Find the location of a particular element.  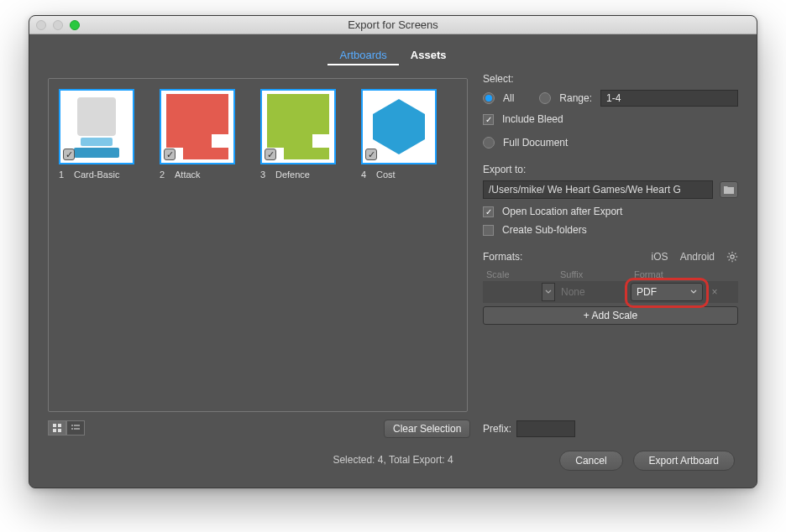

format-row: PDF × is located at coordinates (610, 292).